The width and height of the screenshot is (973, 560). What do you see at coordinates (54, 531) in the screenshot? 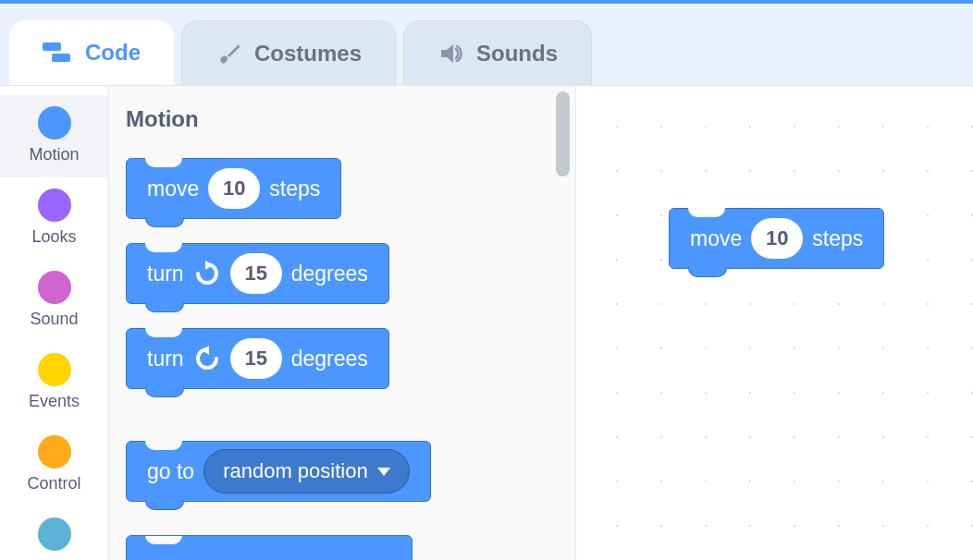
I see `category-sensing` at bounding box center [54, 531].